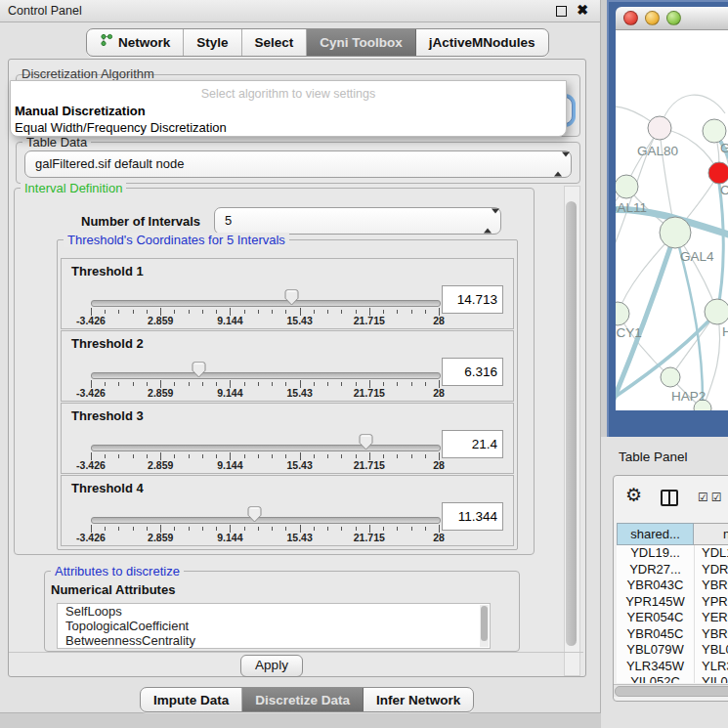  I want to click on network-canvas: GAL80GAGAL11CGAL4GCY1HHAP2, so click(672, 221).